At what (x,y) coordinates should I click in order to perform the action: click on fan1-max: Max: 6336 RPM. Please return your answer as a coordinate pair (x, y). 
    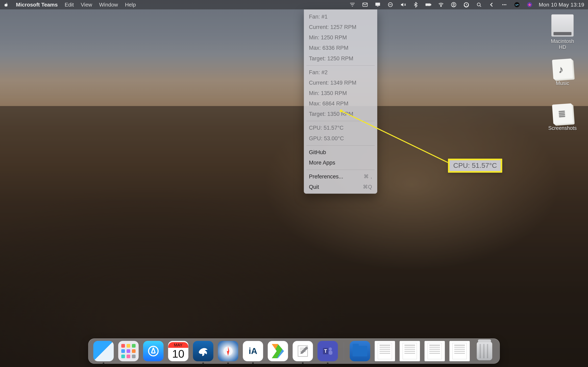
    Looking at the image, I should click on (341, 48).